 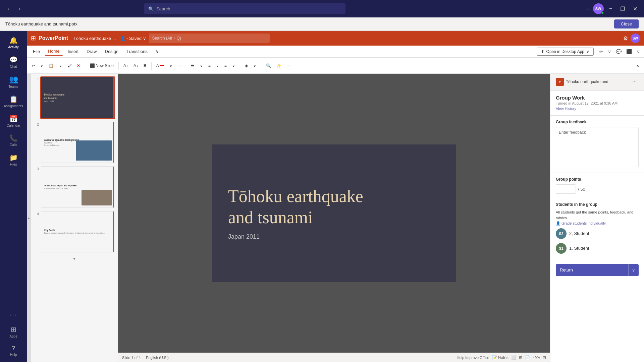 I want to click on present-dropdown: ∨, so click(x=638, y=52).